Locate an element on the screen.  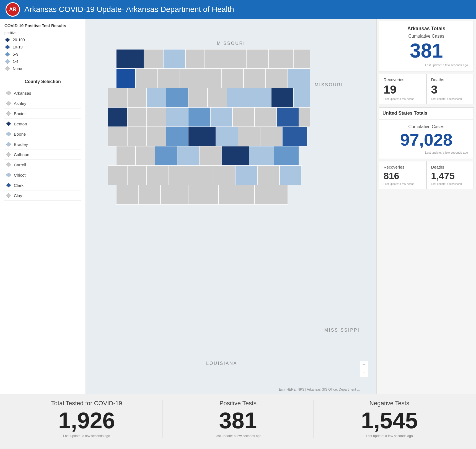
county-name: Arkansas is located at coordinates (23, 93).